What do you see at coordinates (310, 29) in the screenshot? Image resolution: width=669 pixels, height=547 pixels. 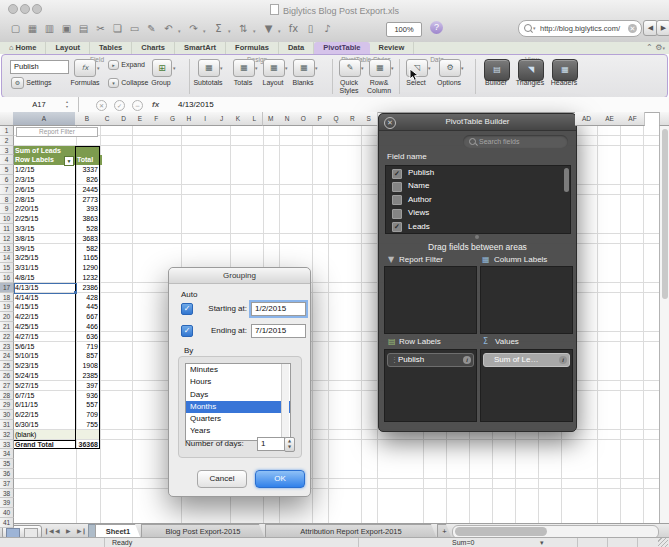 I see `notebook-icon: ▯` at bounding box center [310, 29].